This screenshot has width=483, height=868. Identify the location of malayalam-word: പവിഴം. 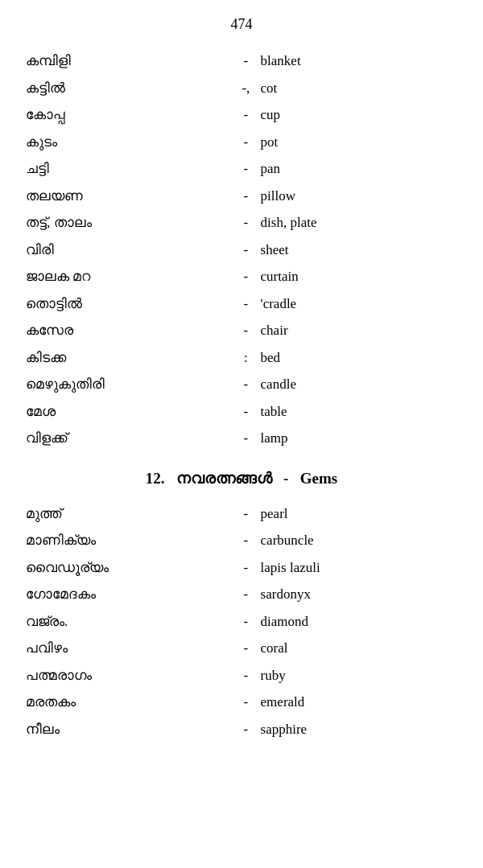
(129, 648).